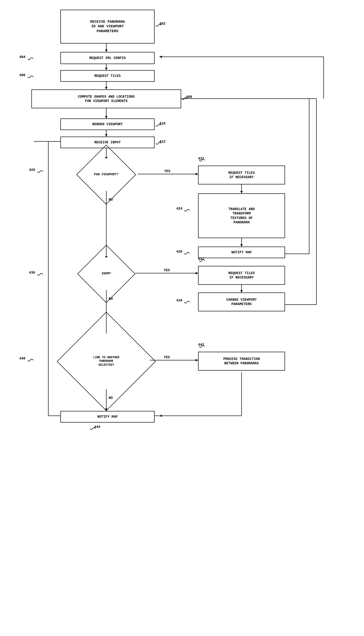 The image size is (364, 636). I want to click on label-420: 420, so click(32, 170).